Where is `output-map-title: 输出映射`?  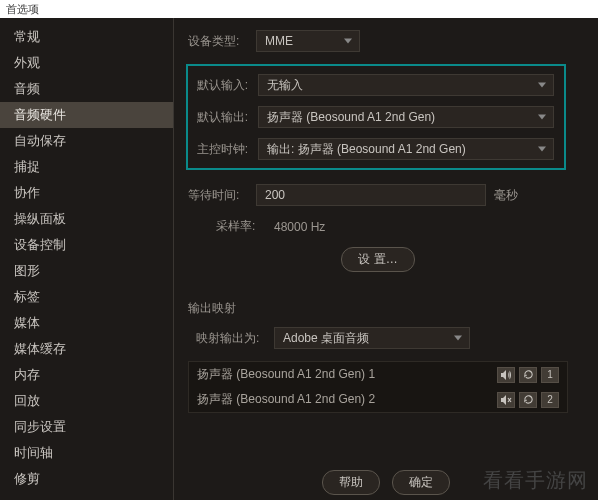 output-map-title: 输出映射 is located at coordinates (386, 308).